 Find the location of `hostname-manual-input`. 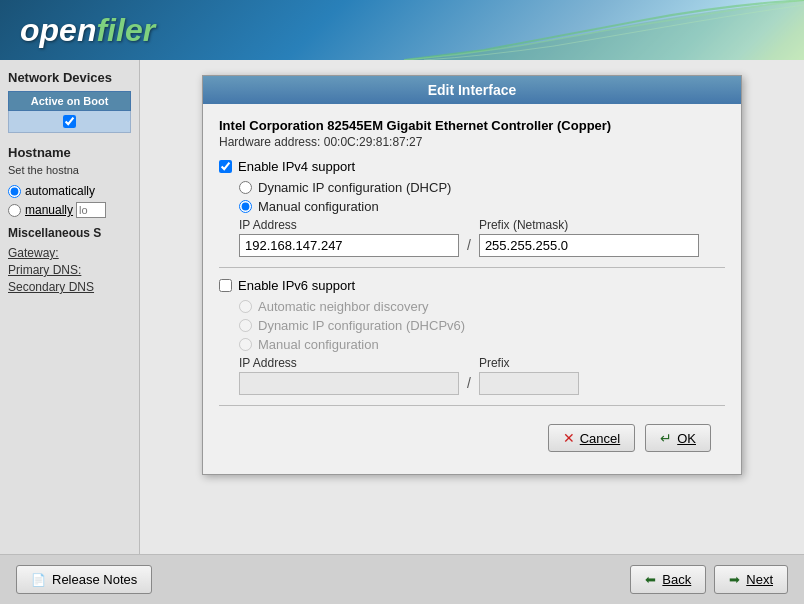

hostname-manual-input is located at coordinates (91, 210).